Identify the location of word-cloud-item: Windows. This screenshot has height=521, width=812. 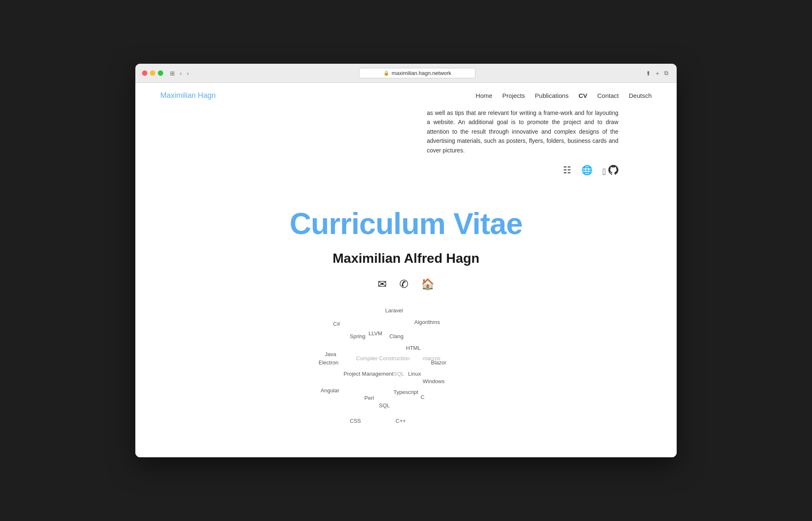
(434, 381).